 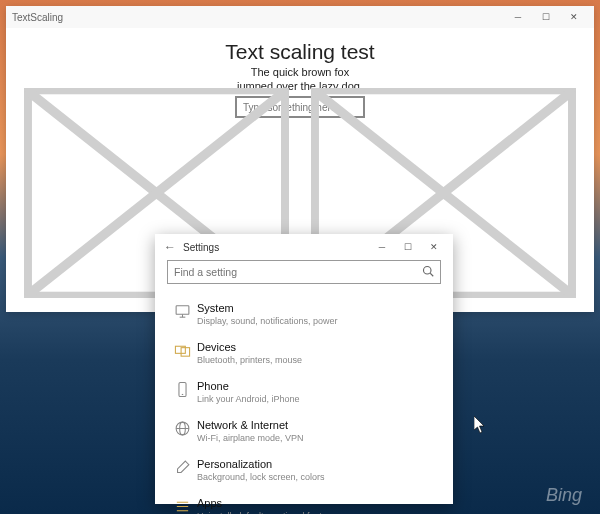 What do you see at coordinates (300, 17) in the screenshot?
I see `app-titlebar: TextScaling ─ ☐ ✕` at bounding box center [300, 17].